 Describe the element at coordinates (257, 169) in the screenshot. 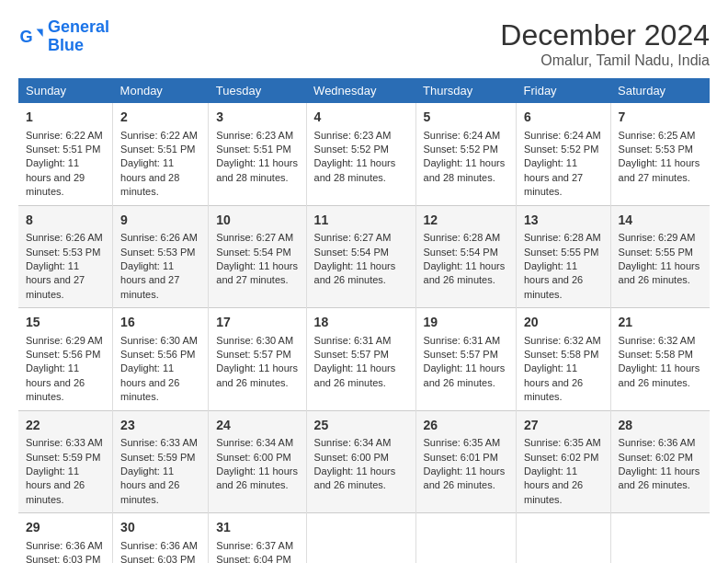

I see `daylight-text: Daylight: 11 hours and 28 minutes.` at that location.